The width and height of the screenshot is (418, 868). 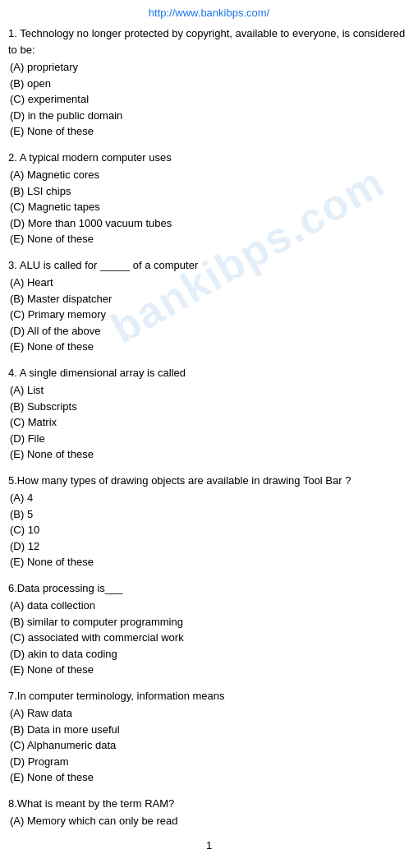 I want to click on question-6-optE: (E) None of these, so click(x=210, y=670).